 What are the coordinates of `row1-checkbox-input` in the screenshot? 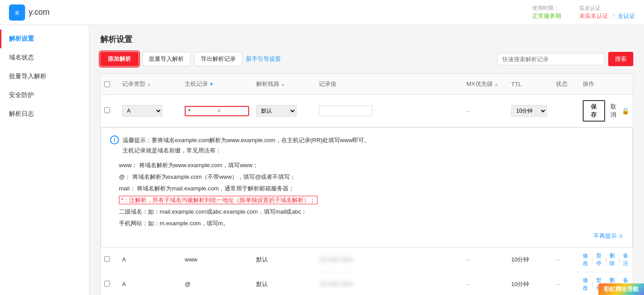 It's located at (107, 259).